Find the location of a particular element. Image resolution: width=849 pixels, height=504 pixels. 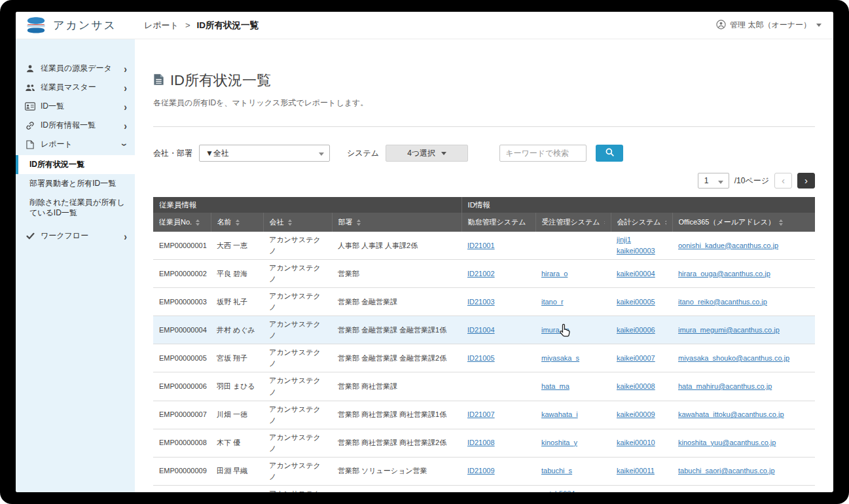

sidebar-subitem: 部署異動者と所有ID一覧 is located at coordinates (75, 183).